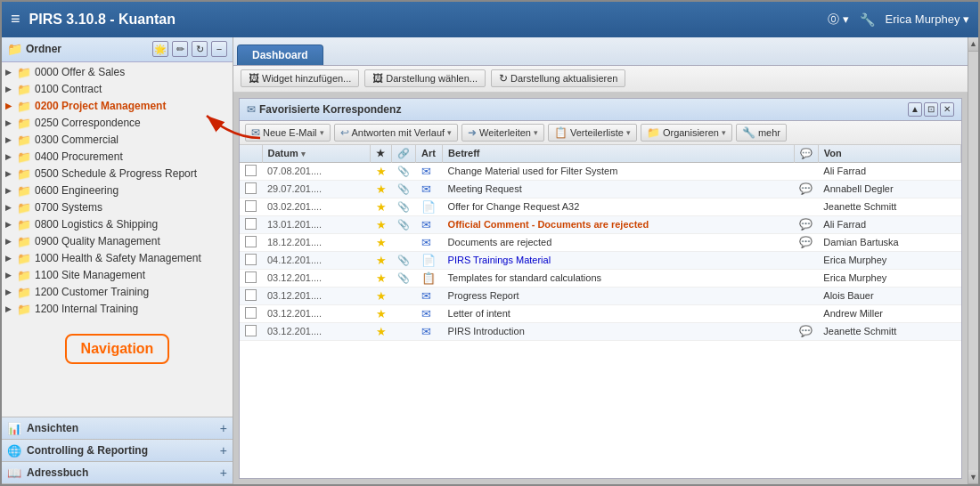 The height and width of the screenshot is (486, 980). I want to click on sidebar-item-0100: ▶ 📁 0100 Contract, so click(118, 89).